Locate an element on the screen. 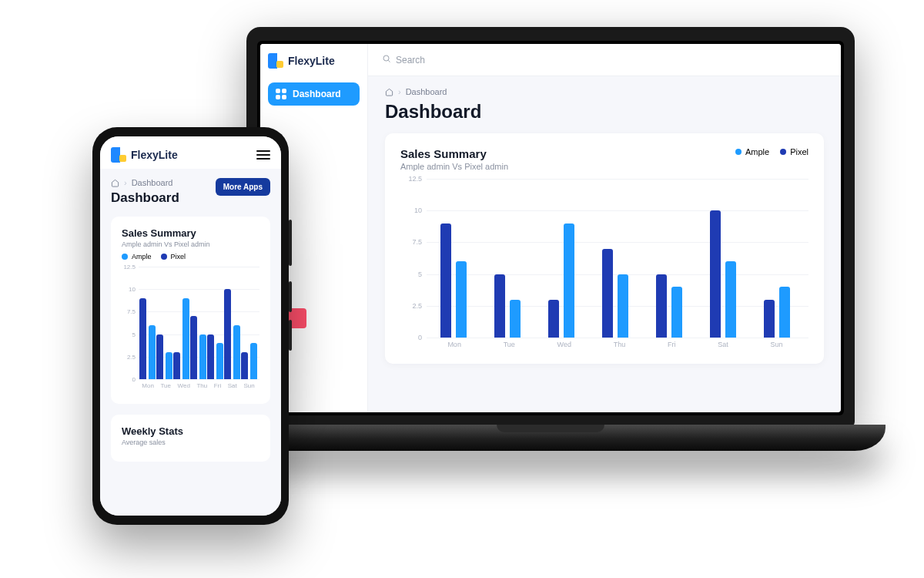  page-title: Dashboard is located at coordinates (145, 198).